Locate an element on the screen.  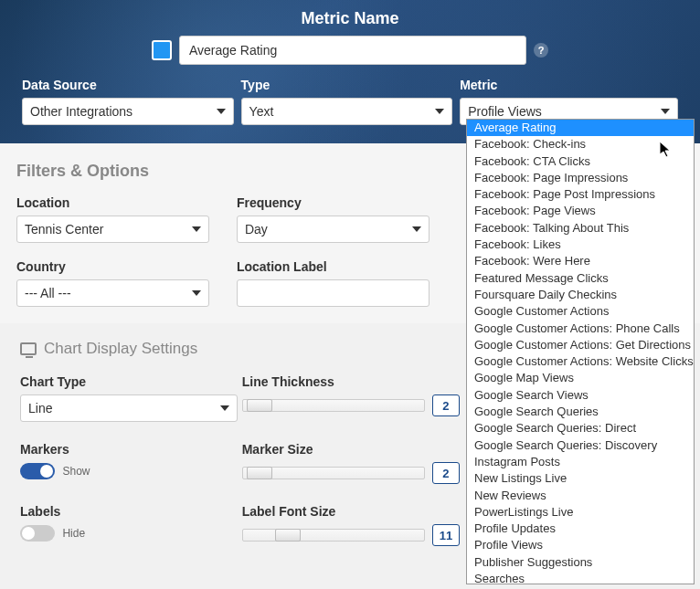
metric-option: Facebook: Talking About This is located at coordinates (580, 228).